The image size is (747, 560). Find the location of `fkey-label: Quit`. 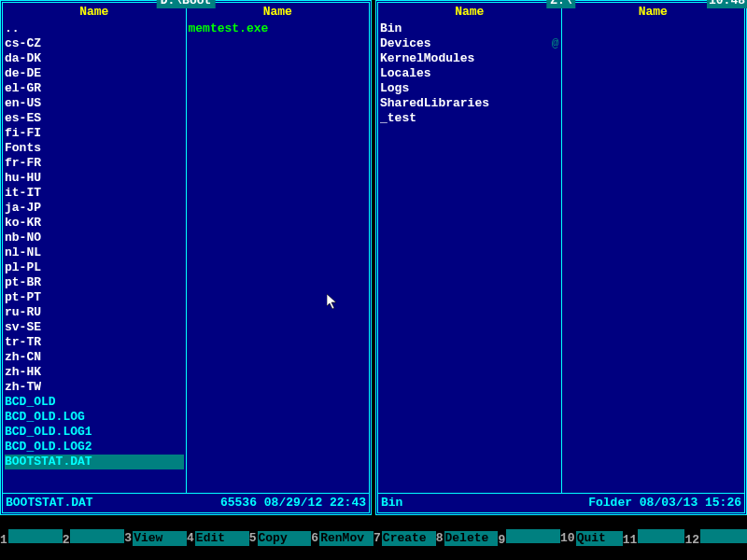

fkey-label: Quit is located at coordinates (599, 539).